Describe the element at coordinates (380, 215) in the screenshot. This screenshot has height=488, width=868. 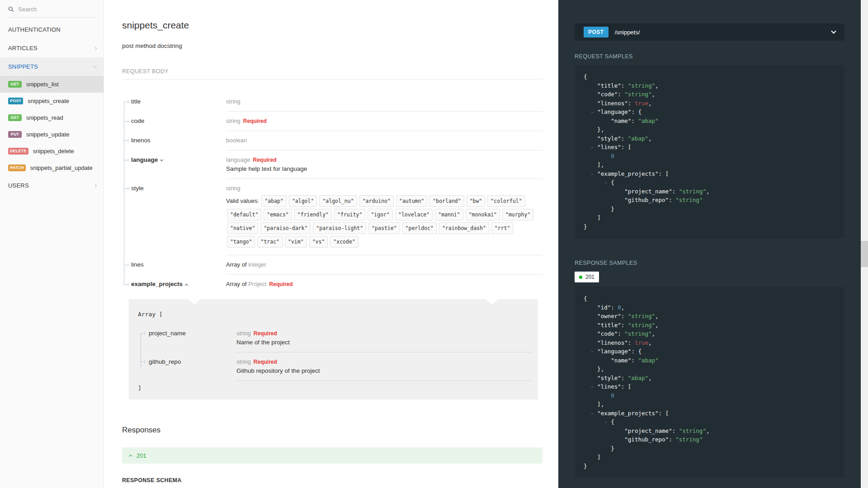
I see `enum-value-chip: "igor"` at that location.